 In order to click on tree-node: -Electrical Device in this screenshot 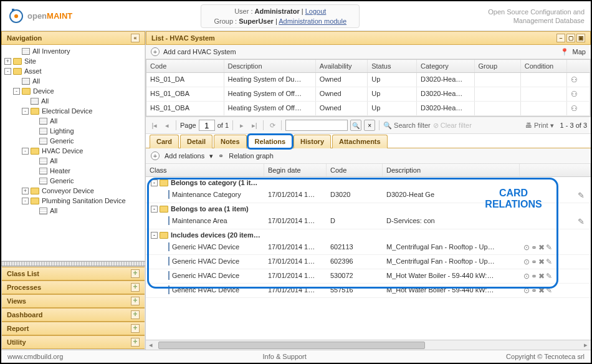, I will do `click(74, 111)`.